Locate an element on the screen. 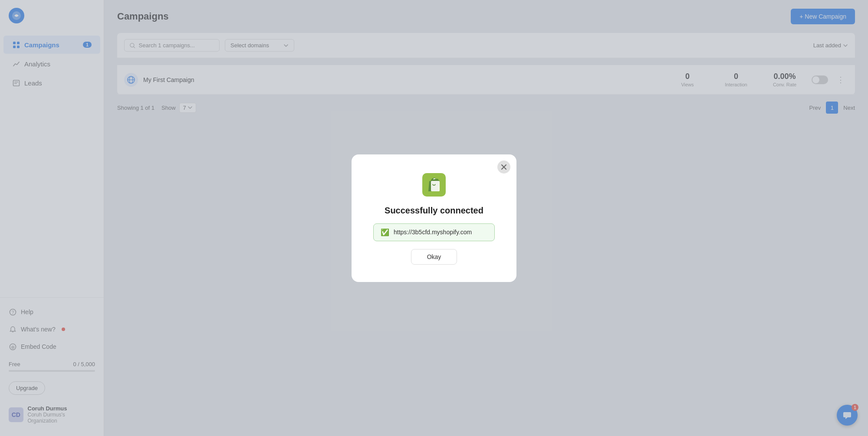 The height and width of the screenshot is (436, 868). modal-title: Successfully connected is located at coordinates (434, 211).